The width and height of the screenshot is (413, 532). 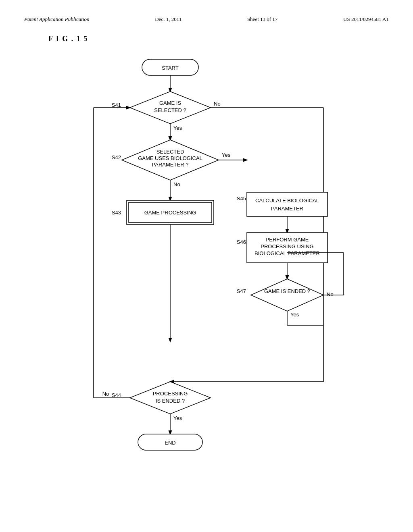 What do you see at coordinates (226, 155) in the screenshot?
I see `s42-yes-label: Yes` at bounding box center [226, 155].